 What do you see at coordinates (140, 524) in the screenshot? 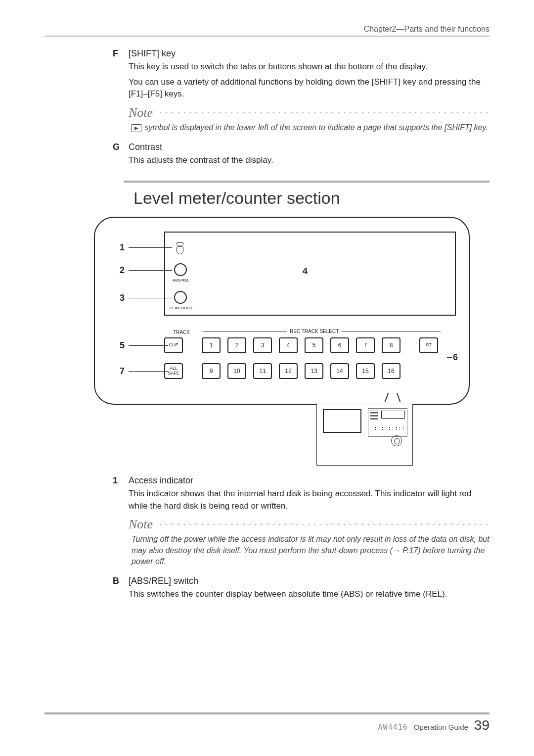
I see `note-label-1: Note` at bounding box center [140, 524].